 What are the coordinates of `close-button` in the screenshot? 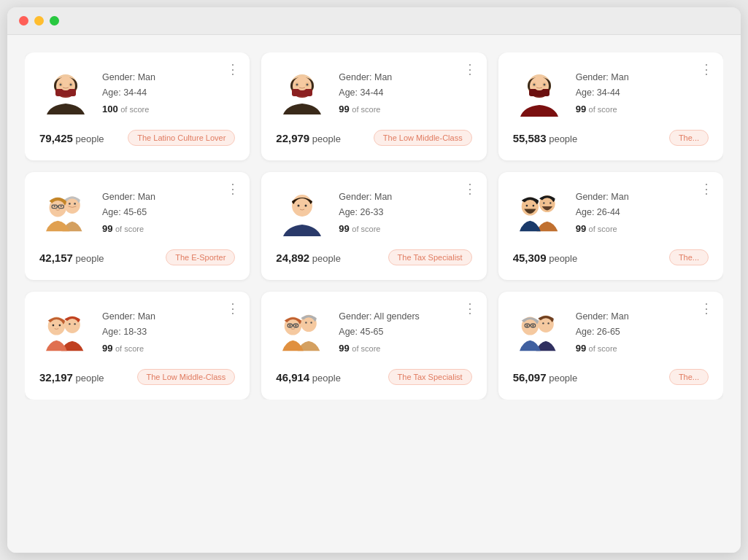 It's located at (23, 20).